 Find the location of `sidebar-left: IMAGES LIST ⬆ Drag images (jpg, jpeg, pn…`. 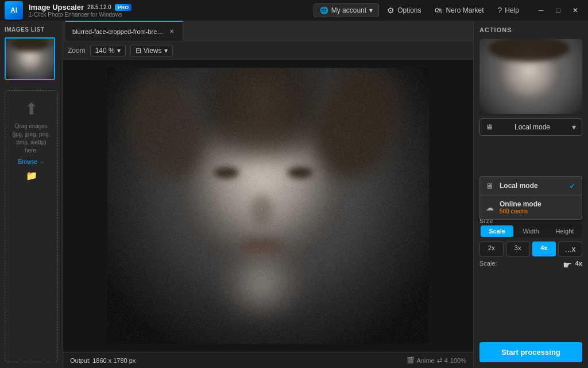

sidebar-left: IMAGES LIST ⬆ Drag images (jpg, jpeg, pn… is located at coordinates (32, 194).